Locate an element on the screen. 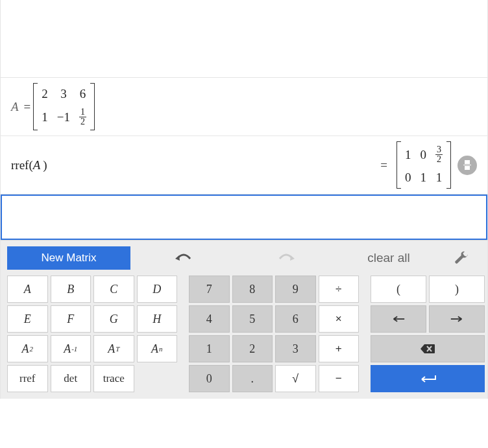  key-A-transpose: AT is located at coordinates (114, 349).